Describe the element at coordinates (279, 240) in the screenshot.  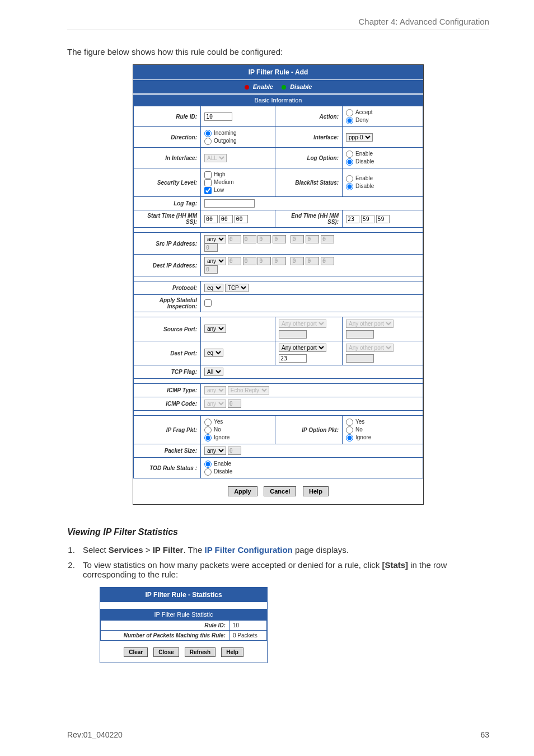
I see `src-ip-oct4` at that location.